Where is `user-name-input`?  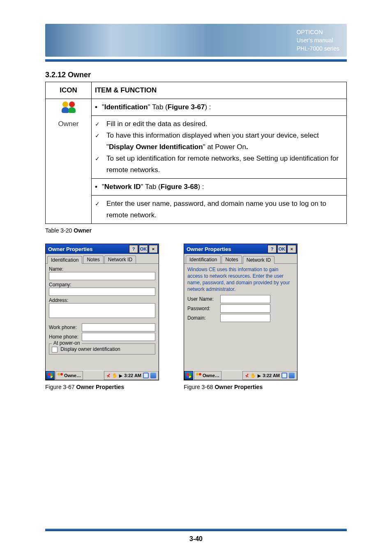
user-name-input is located at coordinates (245, 299).